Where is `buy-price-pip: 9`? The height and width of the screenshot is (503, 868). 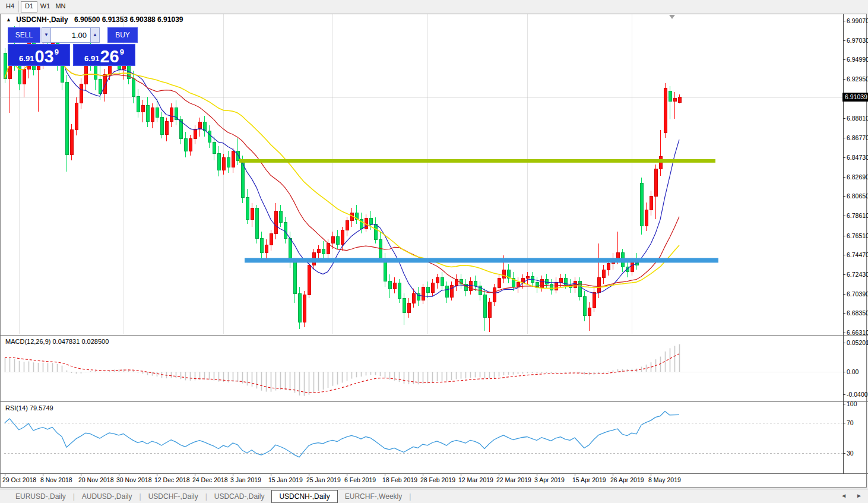
buy-price-pip: 9 is located at coordinates (122, 52).